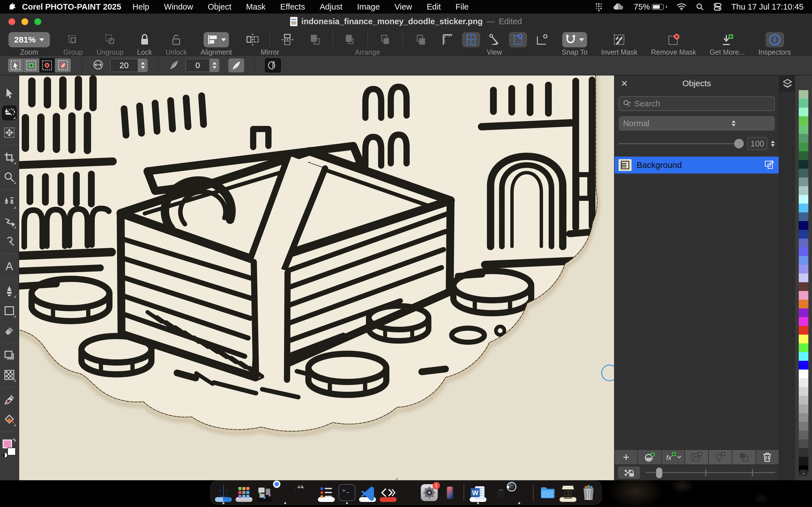 Image resolution: width=812 pixels, height=507 pixels. Describe the element at coordinates (273, 65) in the screenshot. I see `antialias-toggle` at that location.